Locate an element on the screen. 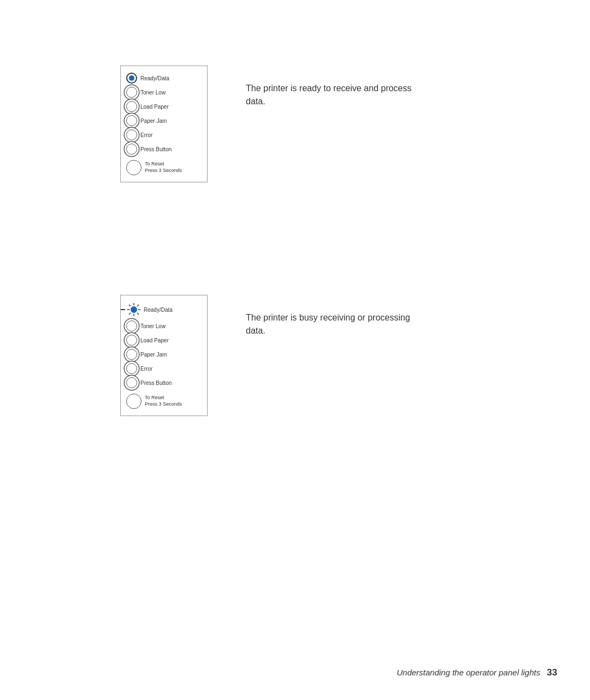 This screenshot has width=590, height=700. panel-row-paper-jam: Paper Jam is located at coordinates (164, 121).